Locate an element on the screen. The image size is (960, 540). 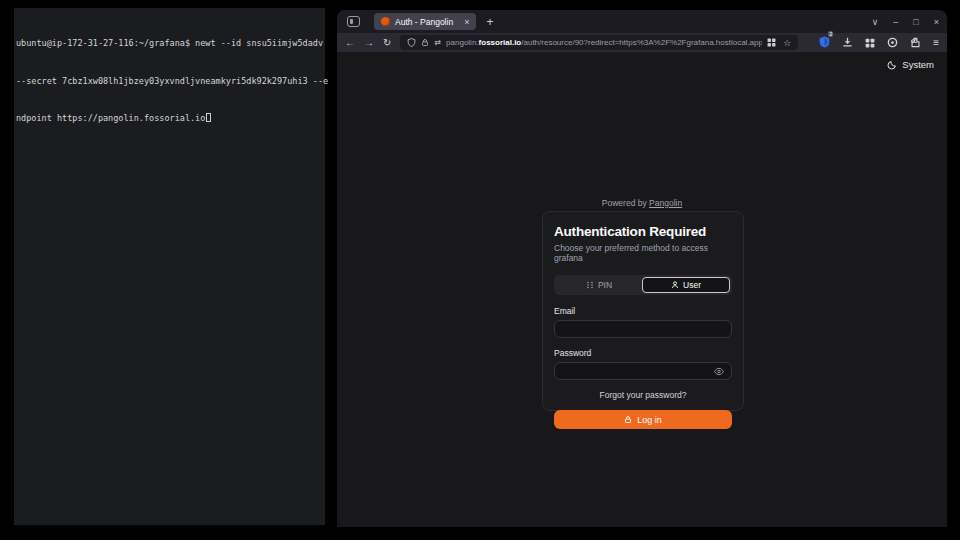
tab-user-label: User is located at coordinates (692, 285).